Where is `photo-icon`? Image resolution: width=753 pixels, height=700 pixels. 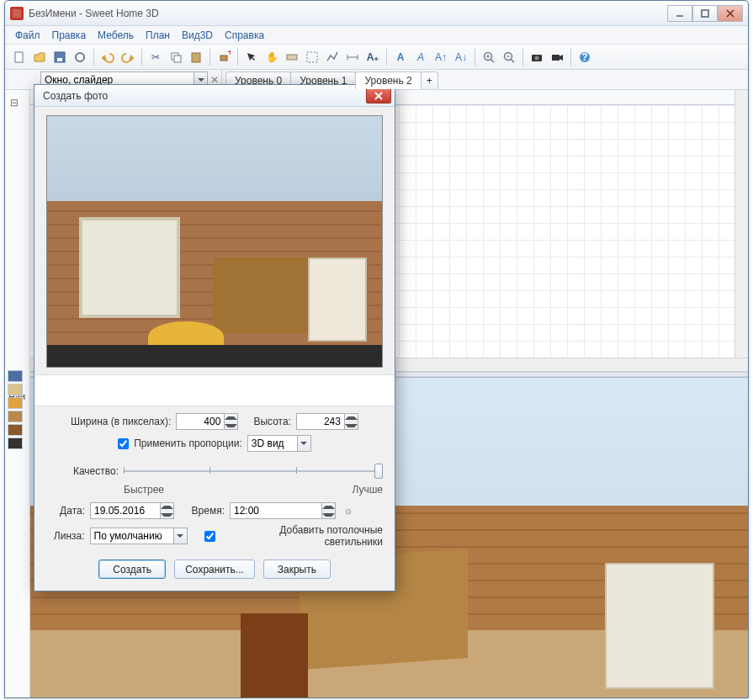
photo-icon is located at coordinates (537, 57).